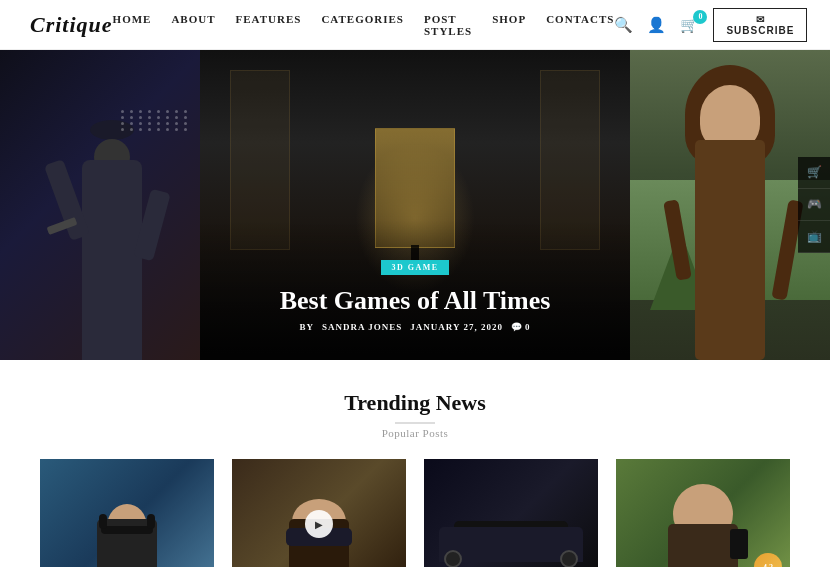 The width and height of the screenshot is (830, 567). What do you see at coordinates (127, 516) in the screenshot?
I see `person-headphones-figure` at bounding box center [127, 516].